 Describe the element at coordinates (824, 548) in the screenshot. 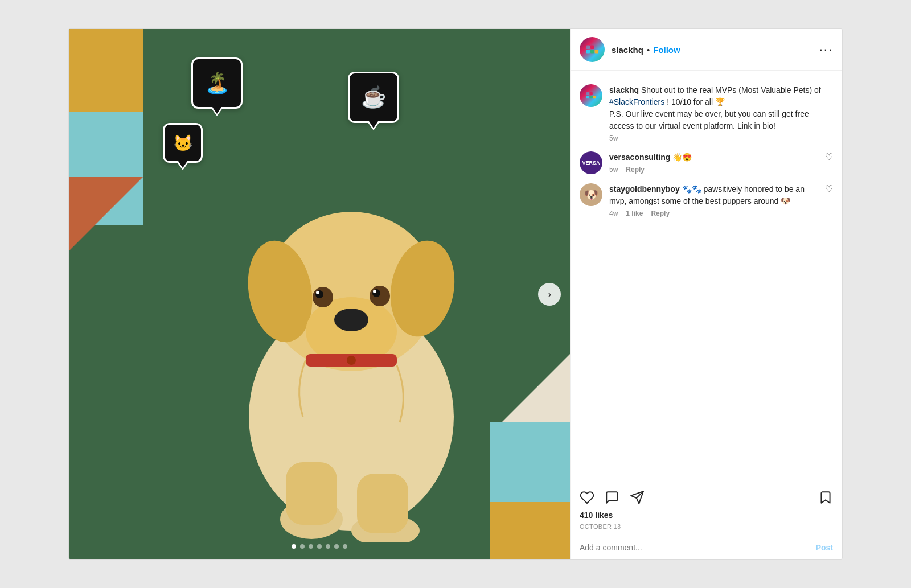

I see `post-comment-button: Post` at that location.